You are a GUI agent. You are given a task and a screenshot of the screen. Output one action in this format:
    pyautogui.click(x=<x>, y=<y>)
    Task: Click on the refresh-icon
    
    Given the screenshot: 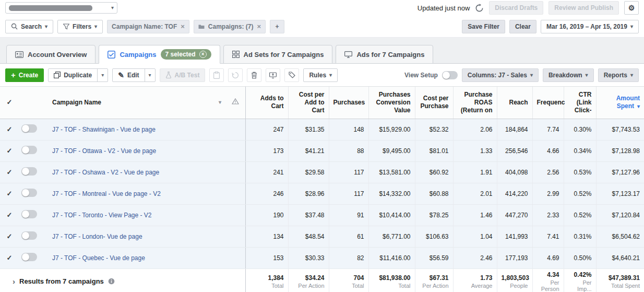 What is the action you would take?
    pyautogui.click(x=479, y=8)
    